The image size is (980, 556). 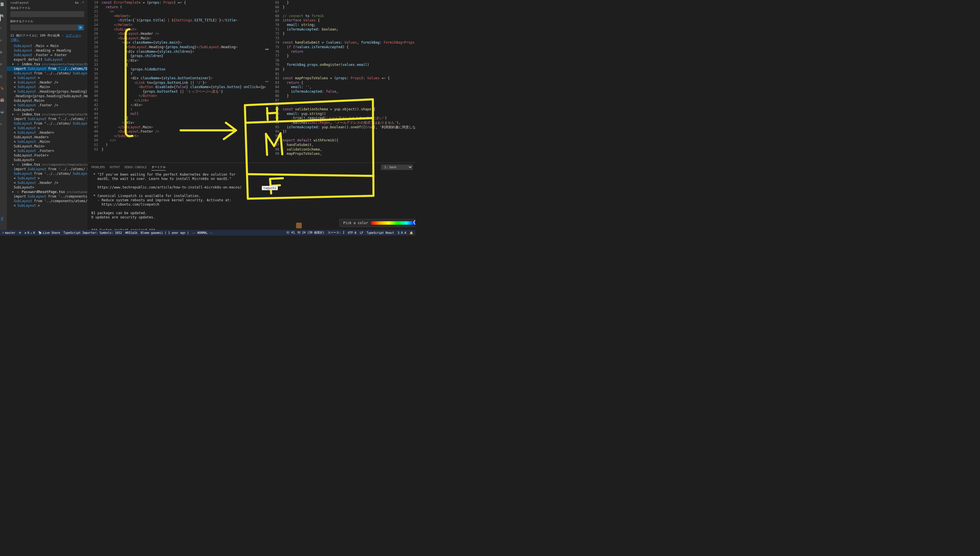 I want to click on search-match: SubLayout from '../../atoms/SubLayout/in…, so click(x=47, y=73).